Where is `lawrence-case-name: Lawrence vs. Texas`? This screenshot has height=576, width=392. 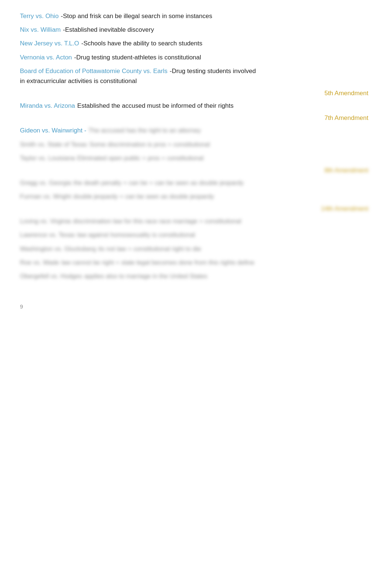 lawrence-case-name: Lawrence vs. Texas is located at coordinates (47, 235).